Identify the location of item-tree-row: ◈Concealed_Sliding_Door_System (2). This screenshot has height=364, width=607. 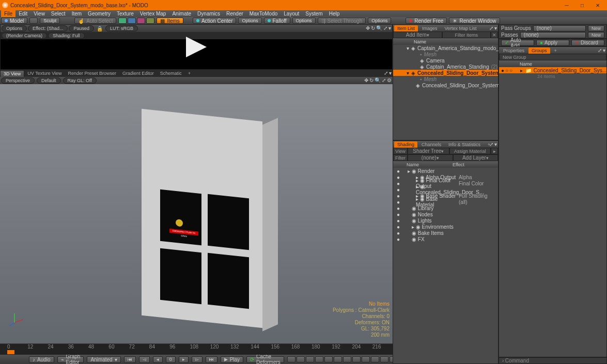
(445, 85).